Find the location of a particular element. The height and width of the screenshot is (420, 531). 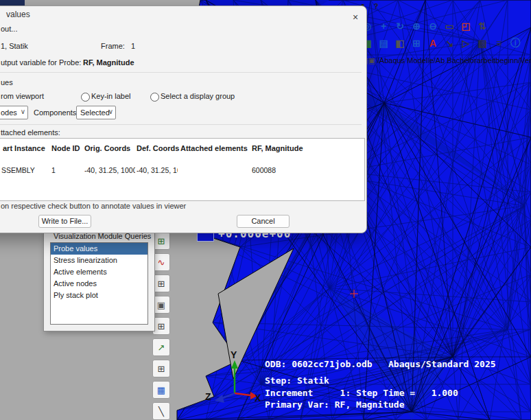

radio-from-viewport-label: rom viewport is located at coordinates (22, 96).